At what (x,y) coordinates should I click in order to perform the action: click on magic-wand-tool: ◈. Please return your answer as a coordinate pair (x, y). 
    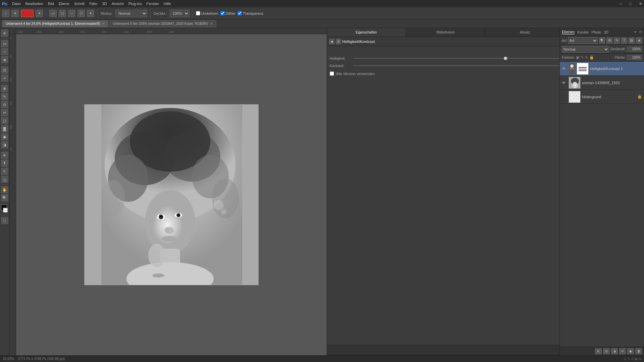
    Looking at the image, I should click on (5, 60).